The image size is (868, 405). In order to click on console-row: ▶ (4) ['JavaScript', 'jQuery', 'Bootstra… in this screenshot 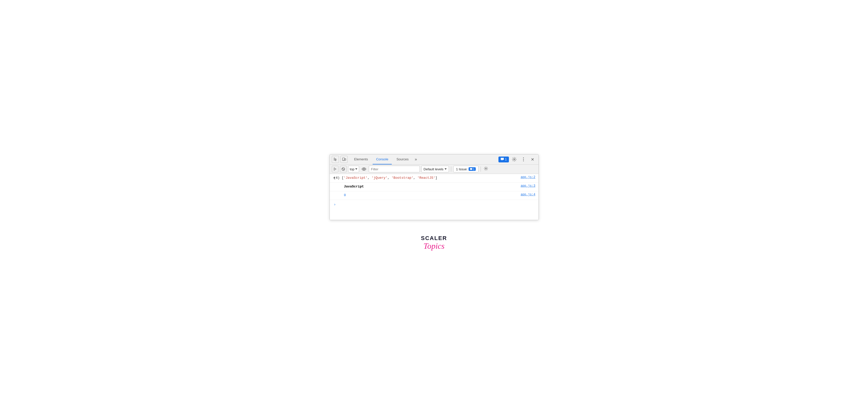, I will do `click(434, 178)`.